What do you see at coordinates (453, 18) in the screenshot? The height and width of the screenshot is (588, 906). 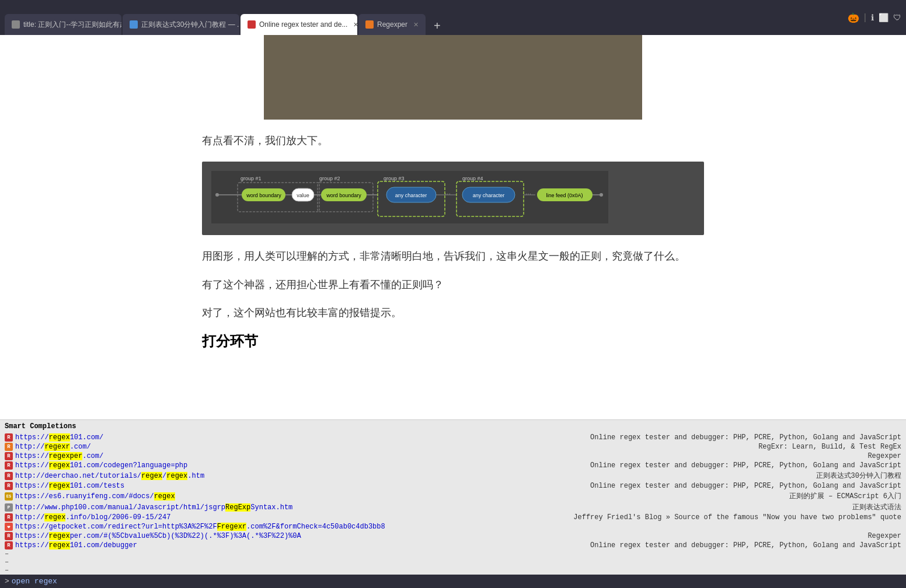 I see `browser-chrome: title: 正则入门--学习正则如此有趣 ✕ 正则表达式30分钟入门教程 — …` at bounding box center [453, 18].